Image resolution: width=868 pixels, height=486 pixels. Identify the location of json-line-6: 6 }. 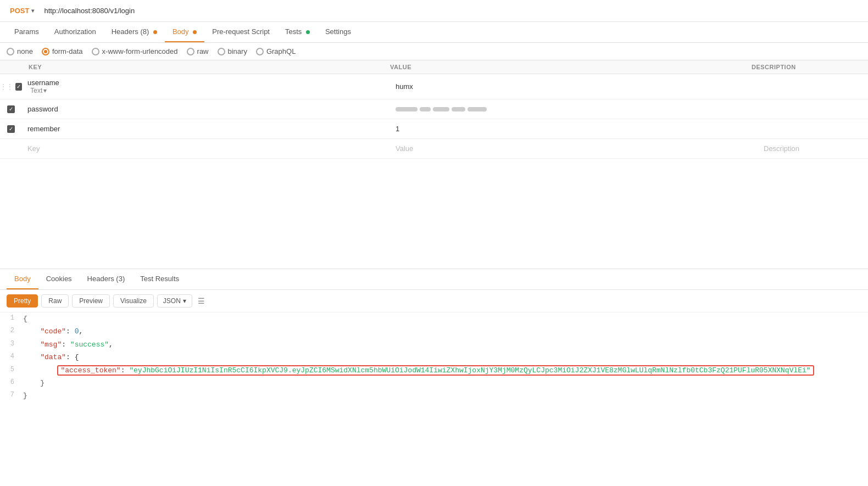
(434, 383).